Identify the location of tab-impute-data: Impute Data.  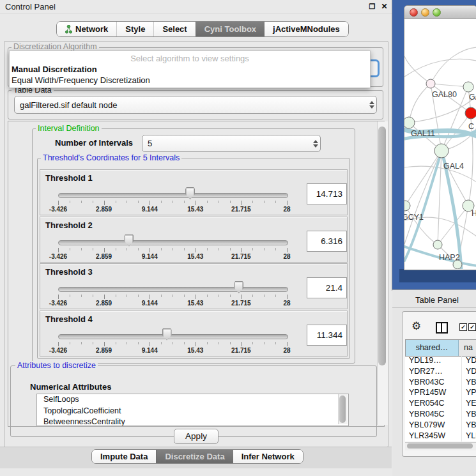
(124, 456).